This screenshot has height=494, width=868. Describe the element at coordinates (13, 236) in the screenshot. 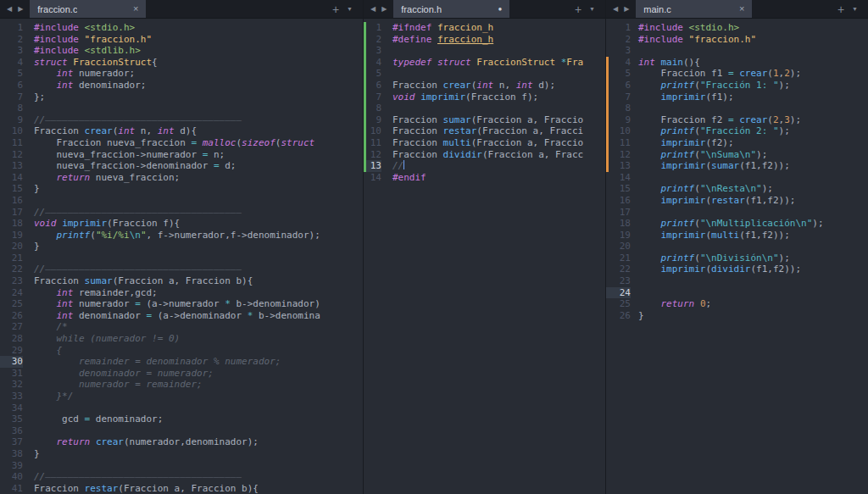

I see `line-number: 19` at that location.